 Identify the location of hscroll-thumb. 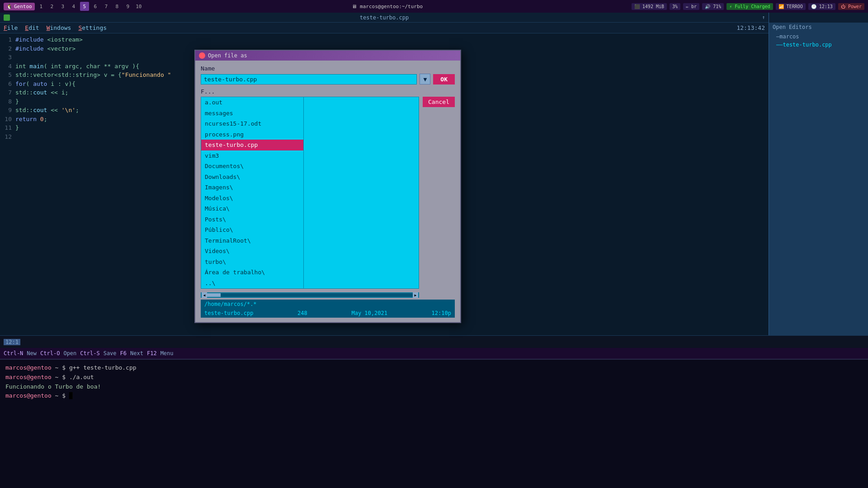
(214, 295).